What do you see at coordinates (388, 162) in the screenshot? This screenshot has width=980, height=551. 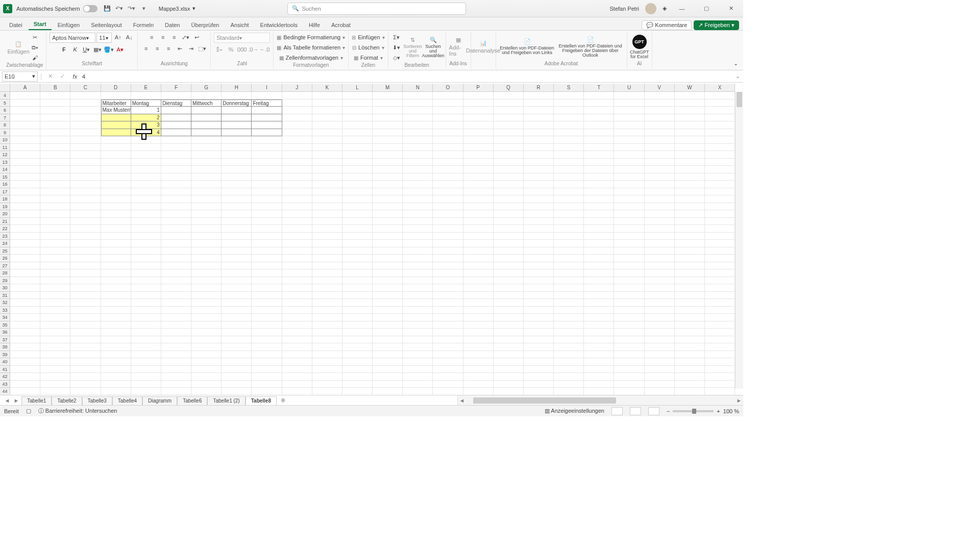 I see `cell-M13` at bounding box center [388, 162].